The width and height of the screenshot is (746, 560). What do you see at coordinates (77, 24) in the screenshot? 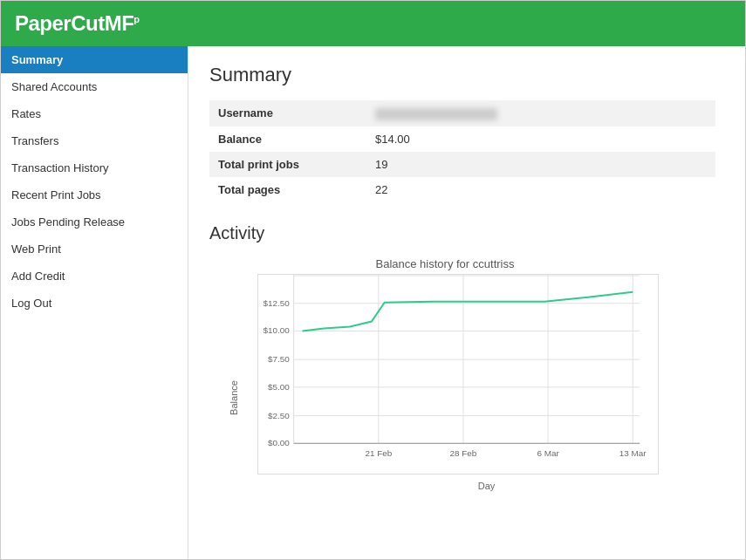
I see `app-logo: PaperCutMFp` at bounding box center [77, 24].